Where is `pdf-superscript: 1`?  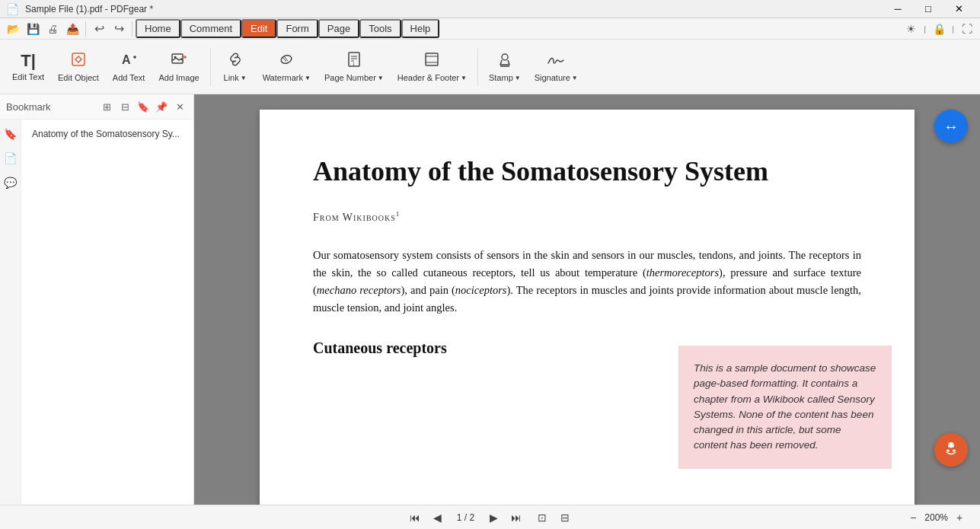
pdf-superscript: 1 is located at coordinates (398, 214).